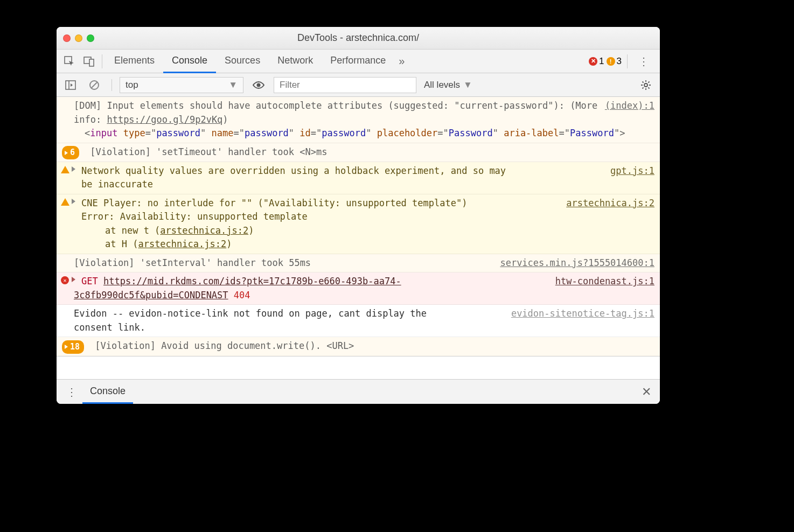  Describe the element at coordinates (135, 61) in the screenshot. I see `tab-elements: Elements` at that location.